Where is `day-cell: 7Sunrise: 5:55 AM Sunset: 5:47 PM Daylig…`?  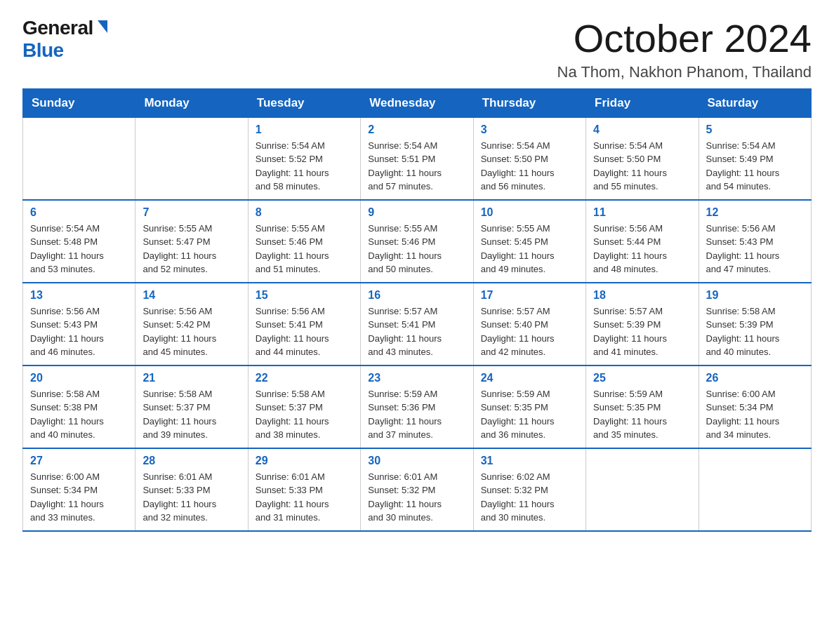
day-cell: 7Sunrise: 5:55 AM Sunset: 5:47 PM Daylig… is located at coordinates (192, 241).